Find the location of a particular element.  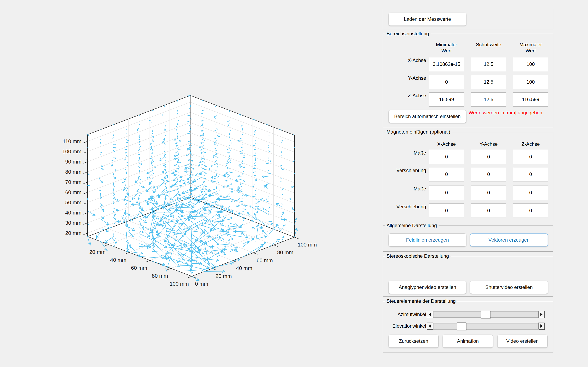

row-label-offset-2: Verschiebung is located at coordinates (408, 207).